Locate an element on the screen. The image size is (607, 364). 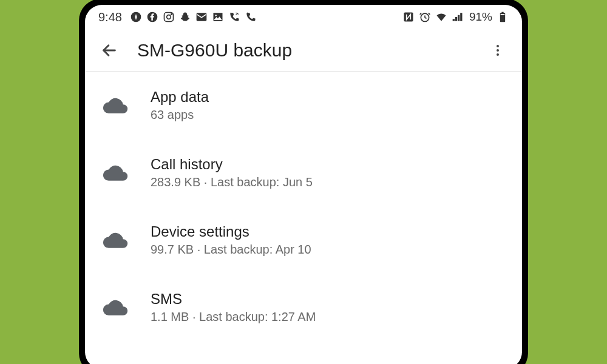
snapchat-icon is located at coordinates (185, 17).